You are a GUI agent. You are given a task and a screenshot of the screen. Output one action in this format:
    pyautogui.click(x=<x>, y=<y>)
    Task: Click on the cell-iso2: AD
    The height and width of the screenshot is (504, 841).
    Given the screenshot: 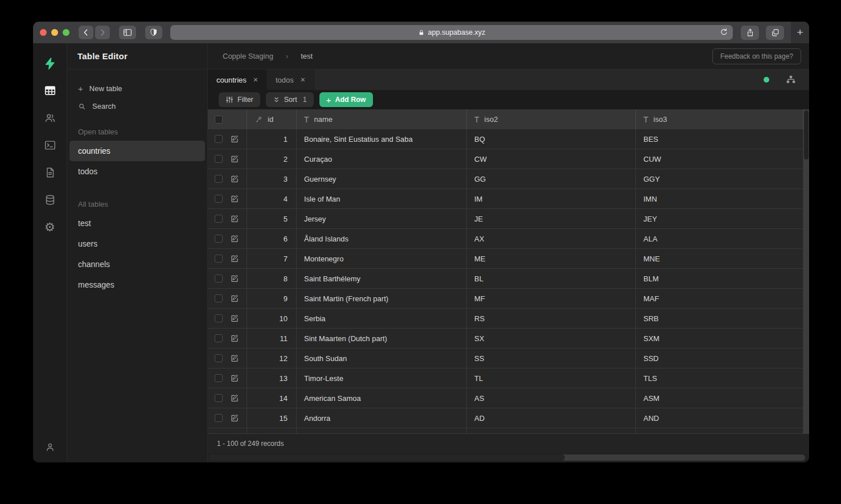 What is the action you would take?
    pyautogui.click(x=551, y=418)
    